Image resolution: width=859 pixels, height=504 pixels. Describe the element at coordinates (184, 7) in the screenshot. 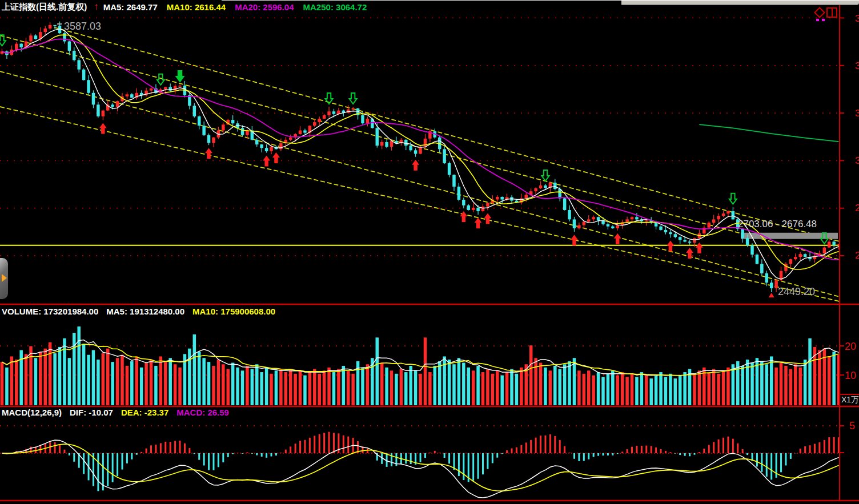

I see `main-chart-header: 上证指数(日线.前复权) ↑ MA5: 2649.77 MA10: 2616.4…` at that location.